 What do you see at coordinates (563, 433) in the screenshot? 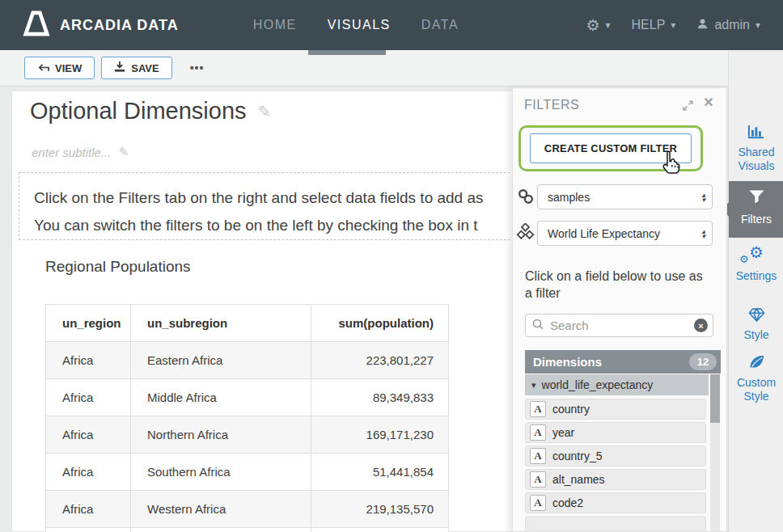
I see `field-label: year` at bounding box center [563, 433].